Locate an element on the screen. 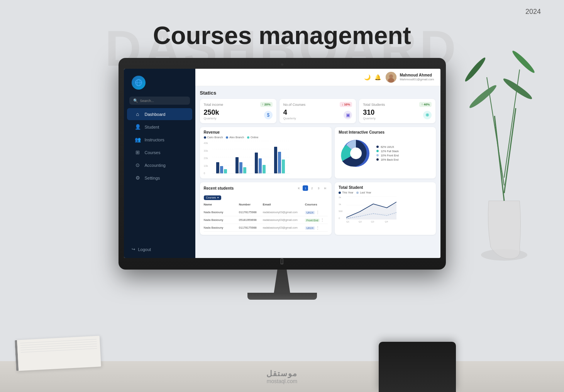  stat-period-students: Quarterly is located at coordinates (369, 118).